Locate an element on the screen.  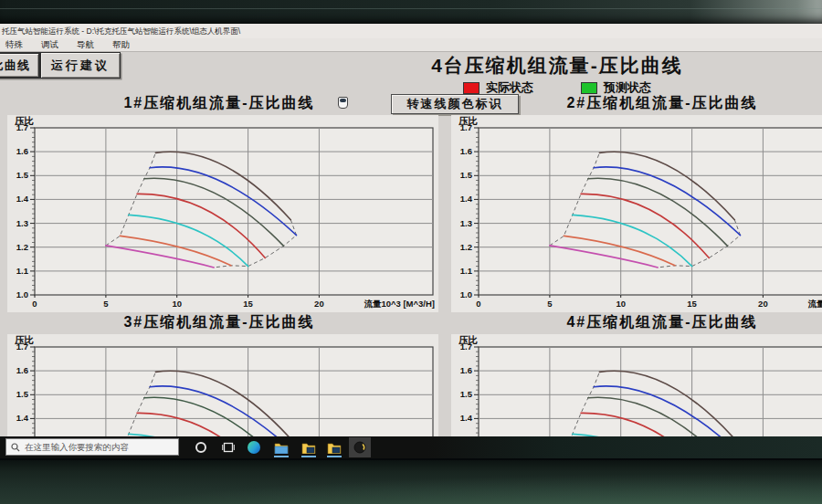
window-title: 托压气站智能运行系统 - D:\托克托压气站智能运行系统\组态人机界面\ is located at coordinates (121, 31).